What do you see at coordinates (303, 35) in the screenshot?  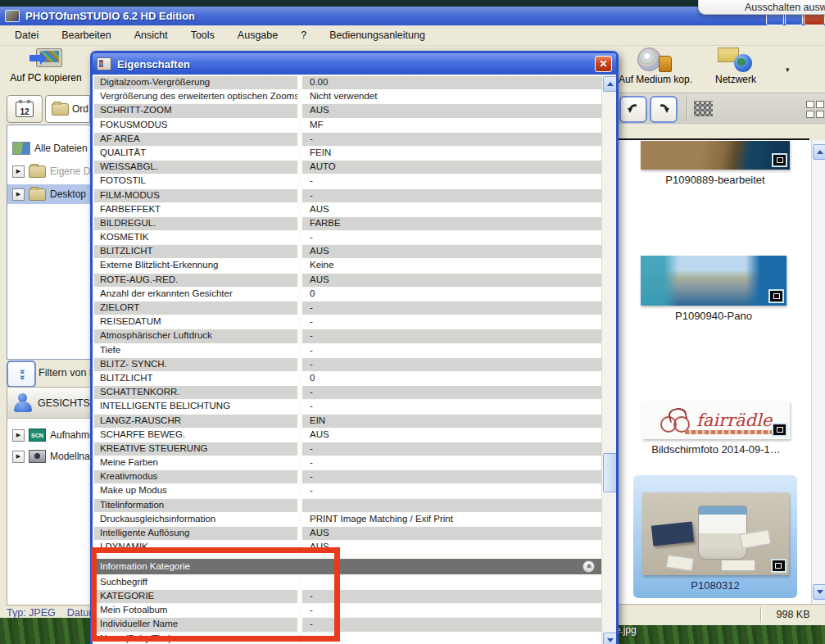 I see `menu-item-?: ?` at bounding box center [303, 35].